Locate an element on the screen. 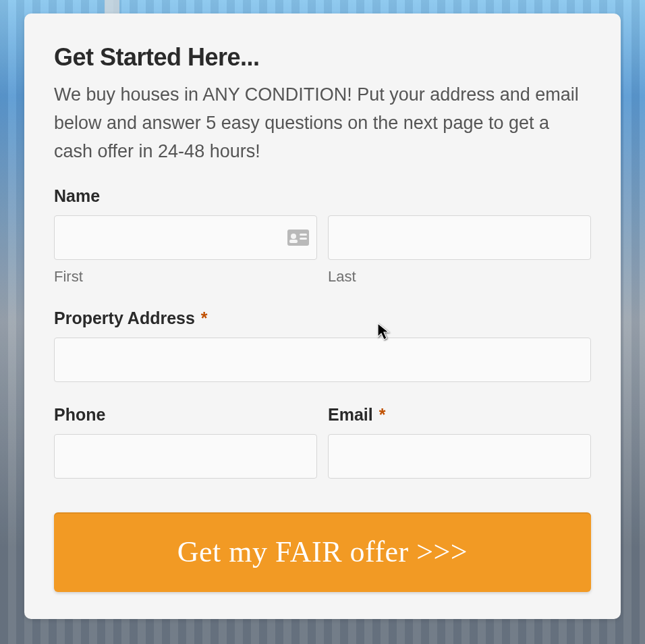 The width and height of the screenshot is (645, 644). phone-input is located at coordinates (186, 456).